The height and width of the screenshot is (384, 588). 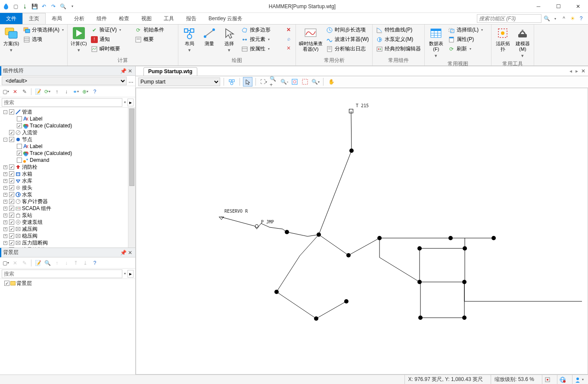 What do you see at coordinates (63, 6) in the screenshot?
I see `print-preview-icon: 🔍` at bounding box center [63, 6].